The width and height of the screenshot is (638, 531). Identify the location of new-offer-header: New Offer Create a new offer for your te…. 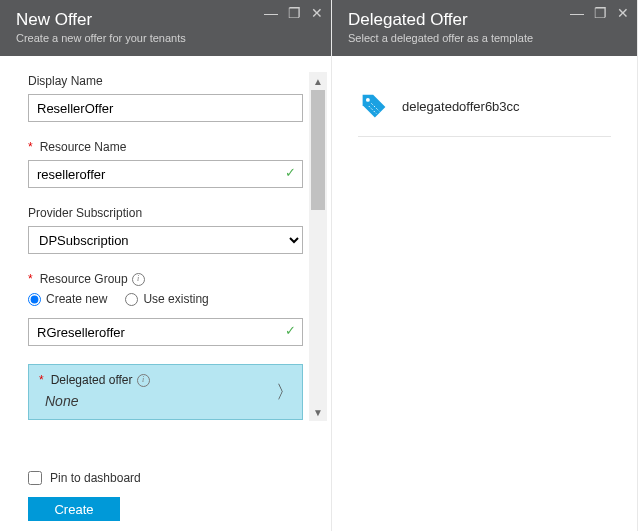
(166, 28).